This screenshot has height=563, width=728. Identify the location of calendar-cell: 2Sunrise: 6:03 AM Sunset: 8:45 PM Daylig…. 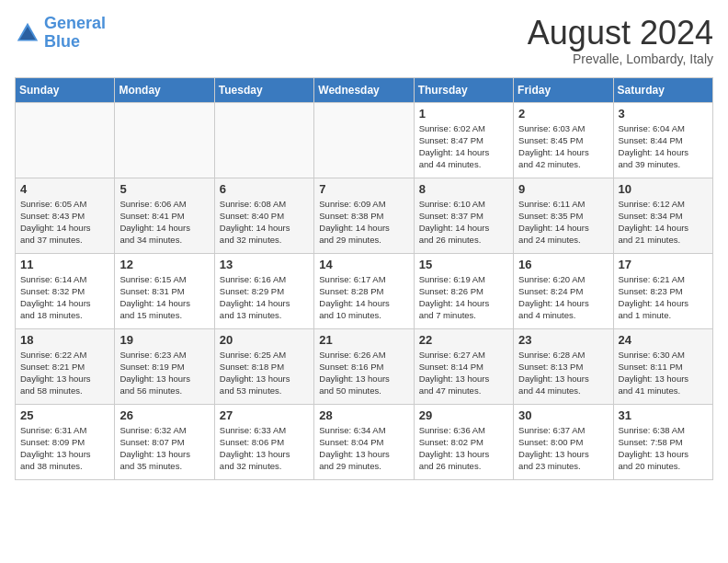
(563, 140).